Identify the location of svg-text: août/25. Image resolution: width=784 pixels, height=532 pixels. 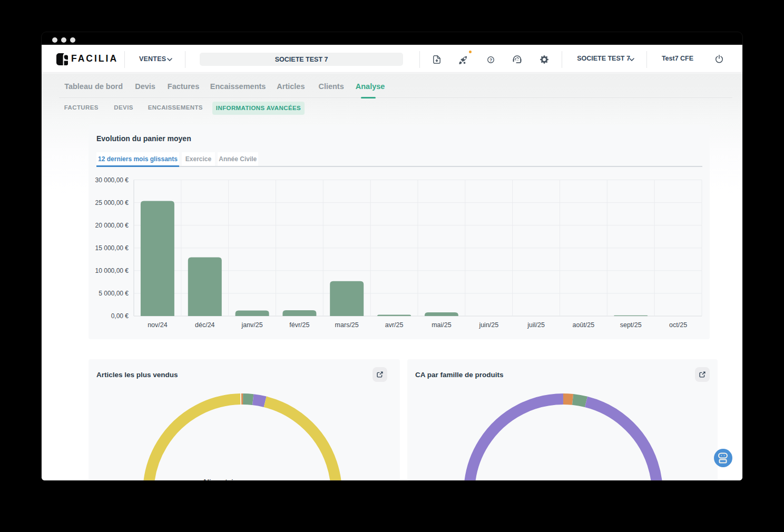
(584, 325).